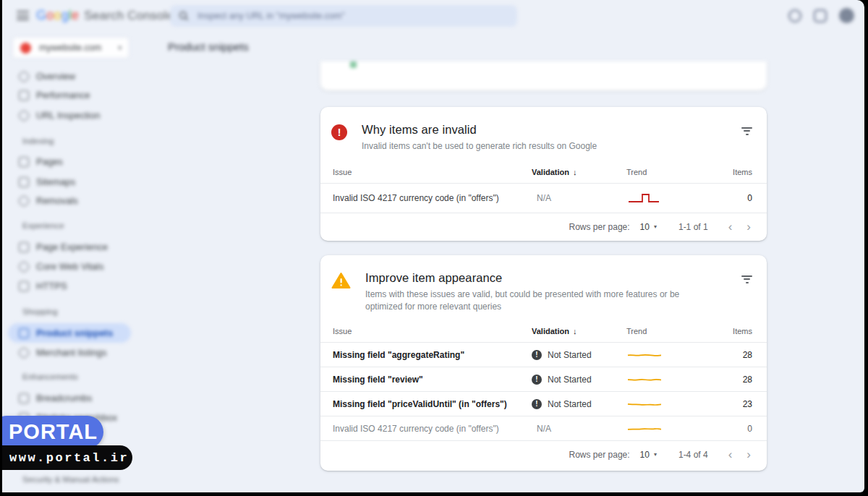 The height and width of the screenshot is (496, 868). Describe the element at coordinates (71, 479) in the screenshot. I see `sidebar-section-security: Security & Manual Actions` at that location.